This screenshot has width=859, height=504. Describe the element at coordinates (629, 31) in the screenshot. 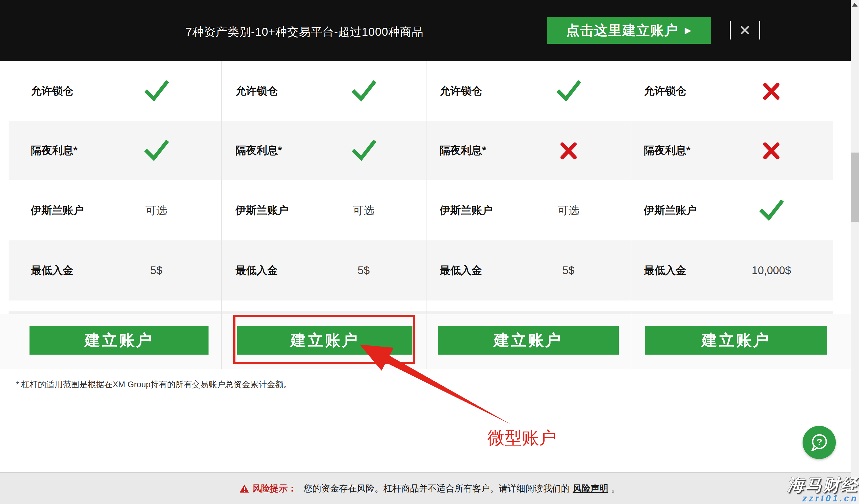

I see `create-account-cta-button: 点击这里建立账户 ▶` at that location.